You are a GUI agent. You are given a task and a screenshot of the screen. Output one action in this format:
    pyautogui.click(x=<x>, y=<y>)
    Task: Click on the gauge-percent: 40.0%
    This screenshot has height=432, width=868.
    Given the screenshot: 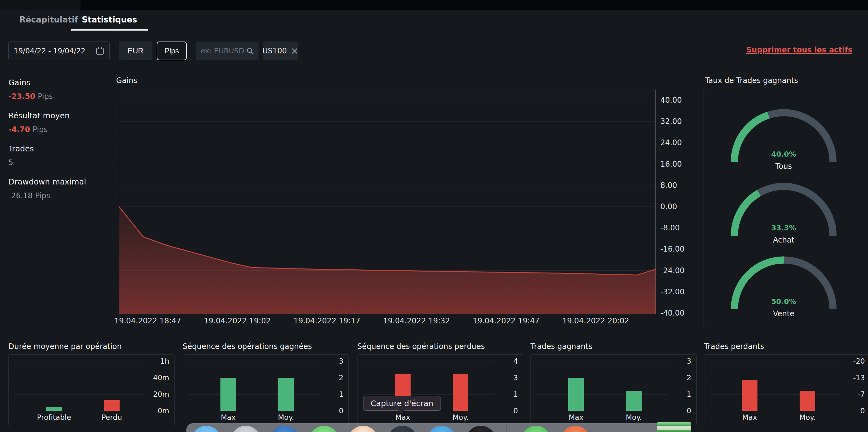 What is the action you would take?
    pyautogui.click(x=784, y=154)
    